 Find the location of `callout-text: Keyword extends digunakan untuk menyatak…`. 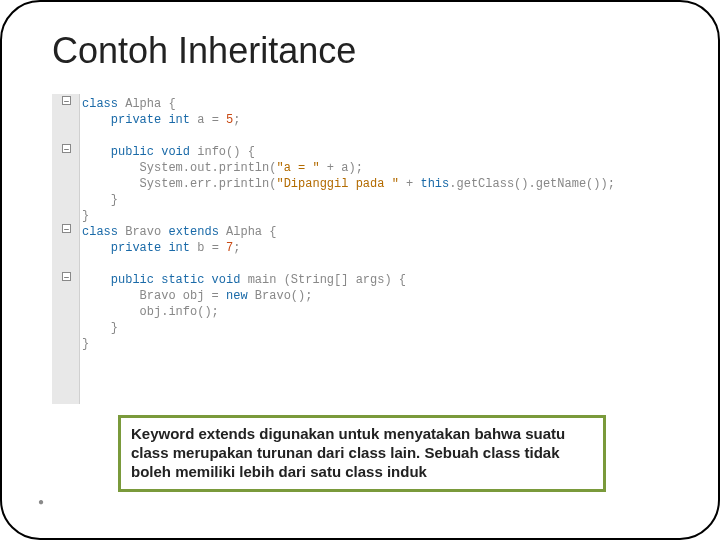

callout-text: Keyword extends digunakan untuk menyatak… is located at coordinates (362, 452).